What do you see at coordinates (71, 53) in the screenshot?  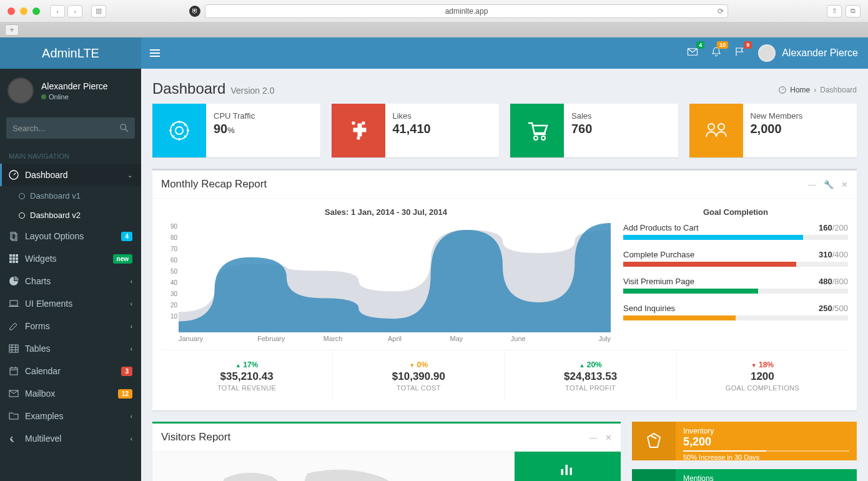 I see `logo: AdminLTE` at bounding box center [71, 53].